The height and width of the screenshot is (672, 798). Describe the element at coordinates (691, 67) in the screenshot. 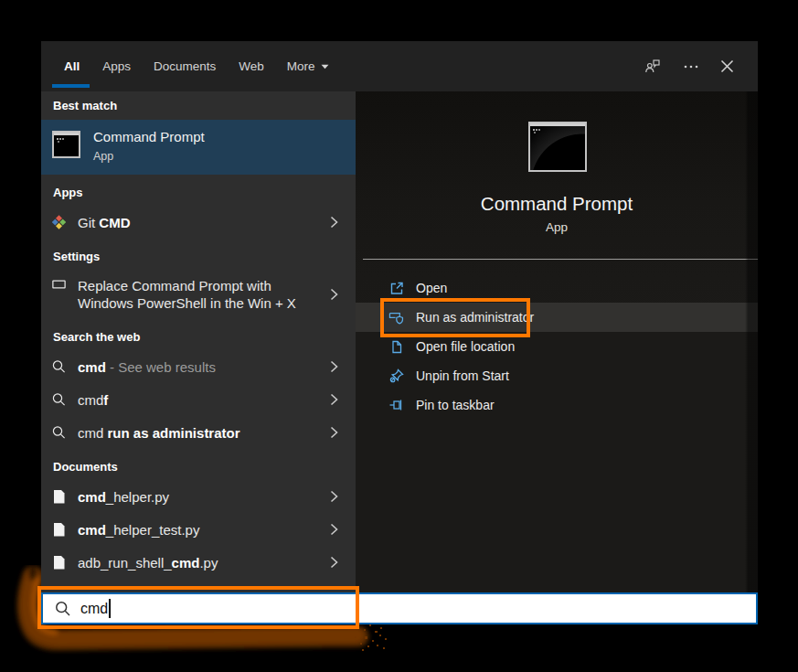

I see `more-options-icon` at that location.